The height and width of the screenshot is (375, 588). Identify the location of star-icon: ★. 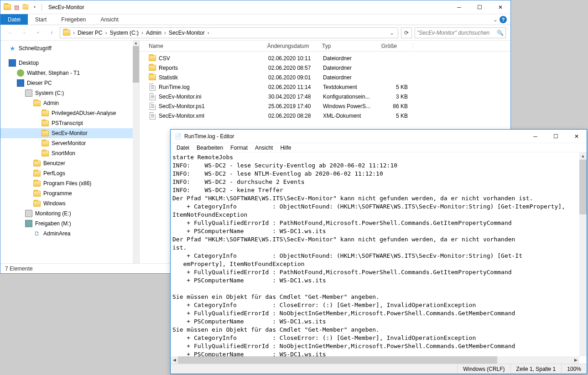
(12, 48).